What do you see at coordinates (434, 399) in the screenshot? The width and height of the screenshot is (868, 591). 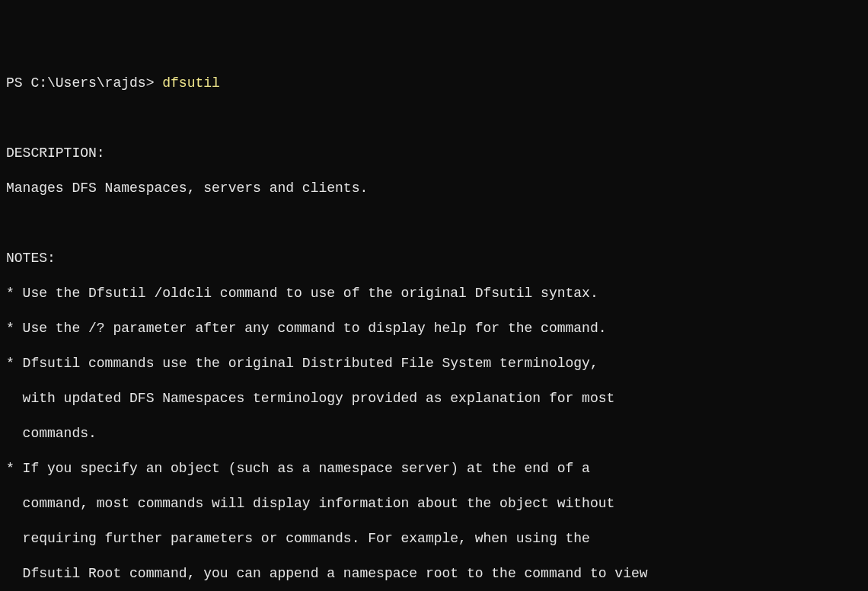 I see `note-line: with updated DFS Namespaces terminology …` at bounding box center [434, 399].